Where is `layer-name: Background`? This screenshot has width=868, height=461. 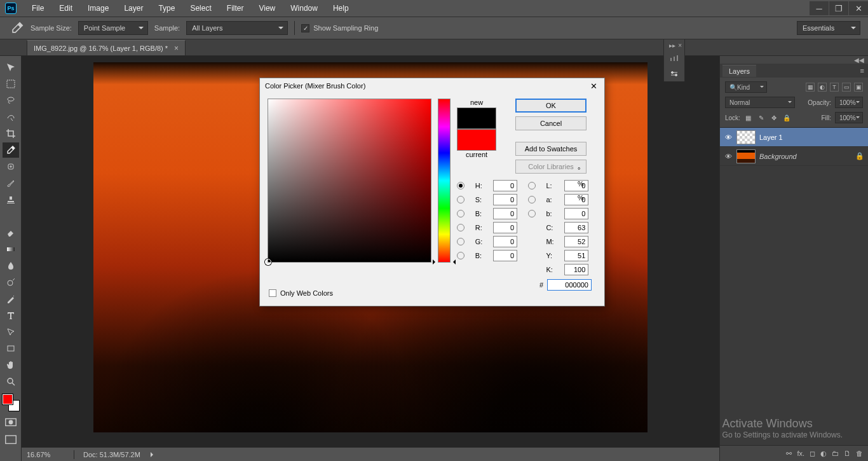
layer-name: Background is located at coordinates (778, 156).